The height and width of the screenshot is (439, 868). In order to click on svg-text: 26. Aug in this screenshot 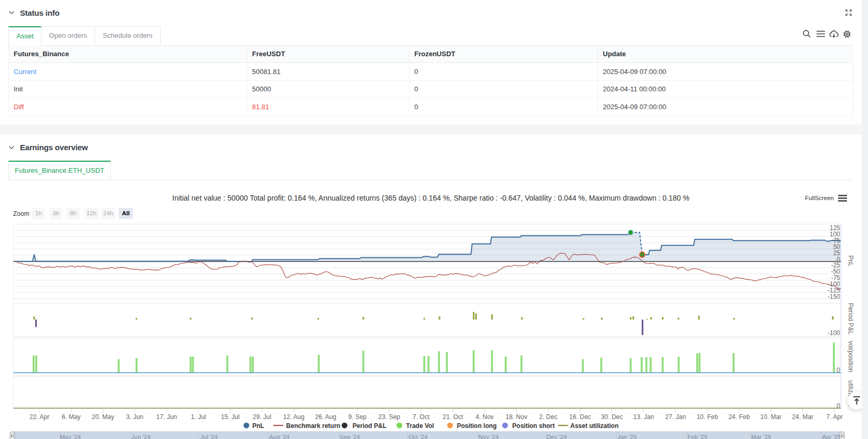, I will do `click(326, 417)`.